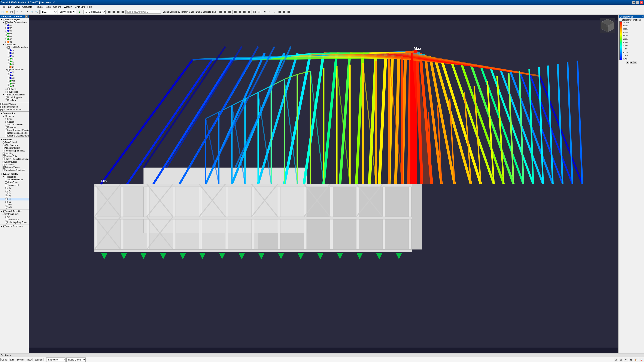  Describe the element at coordinates (14, 191) in the screenshot. I see `nav-pct-2: 2 ‰` at that location.